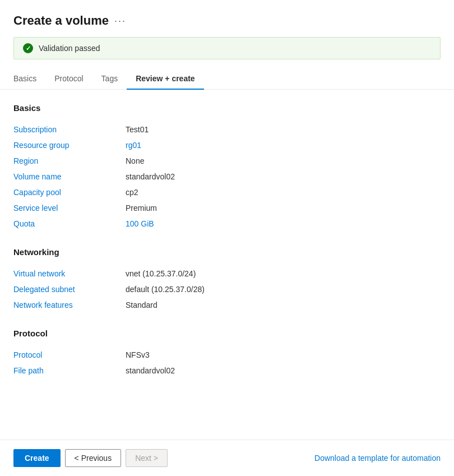 The image size is (454, 476). Describe the element at coordinates (70, 177) in the screenshot. I see `field-label-volume-name: Volume name` at that location.